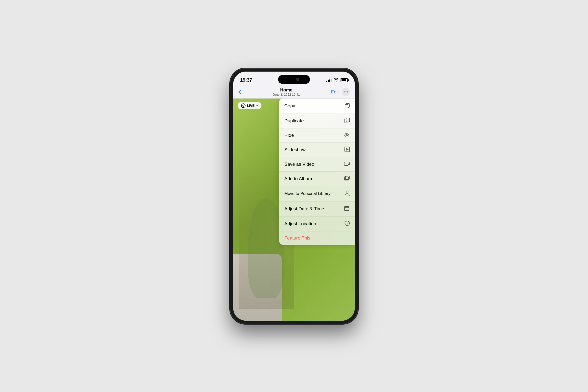 The image size is (588, 392). I want to click on menu-label-copy: Copy, so click(290, 106).